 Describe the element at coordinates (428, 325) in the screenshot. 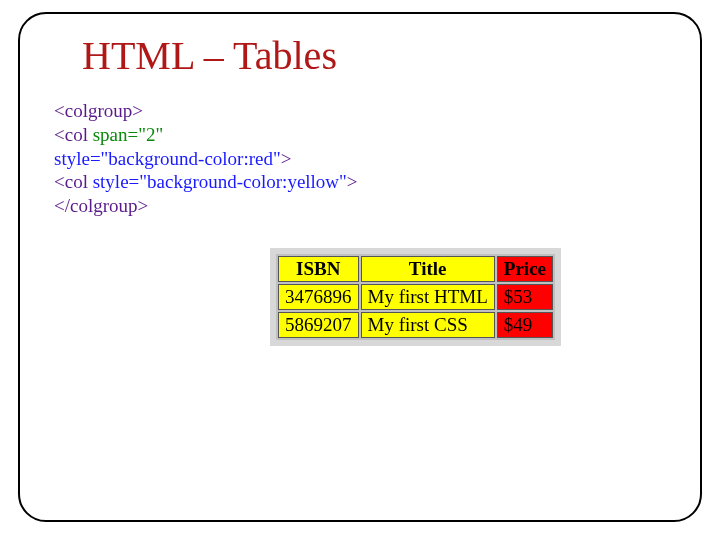

I see `table-cell: My first CSS` at that location.